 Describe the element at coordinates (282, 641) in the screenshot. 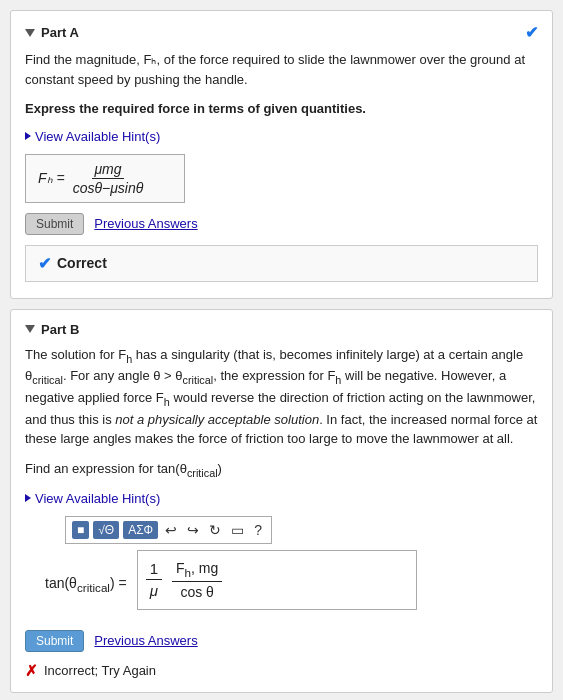

I see `part-b-submit-row: Submit Previous Answers` at that location.